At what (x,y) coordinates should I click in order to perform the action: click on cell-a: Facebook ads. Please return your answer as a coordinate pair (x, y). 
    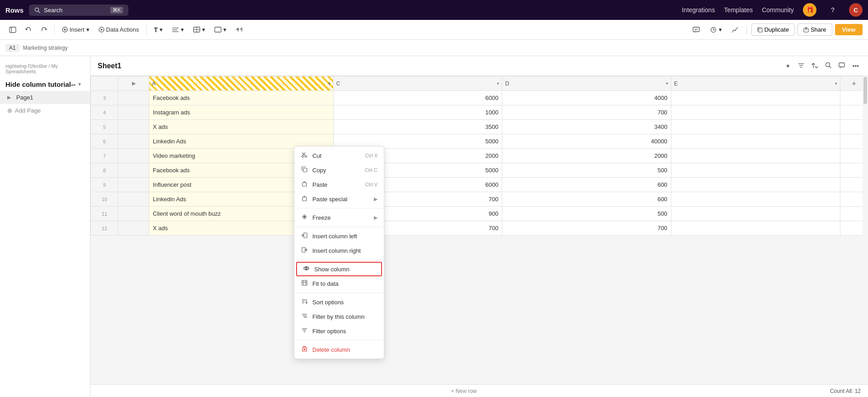
    Looking at the image, I should click on (241, 98).